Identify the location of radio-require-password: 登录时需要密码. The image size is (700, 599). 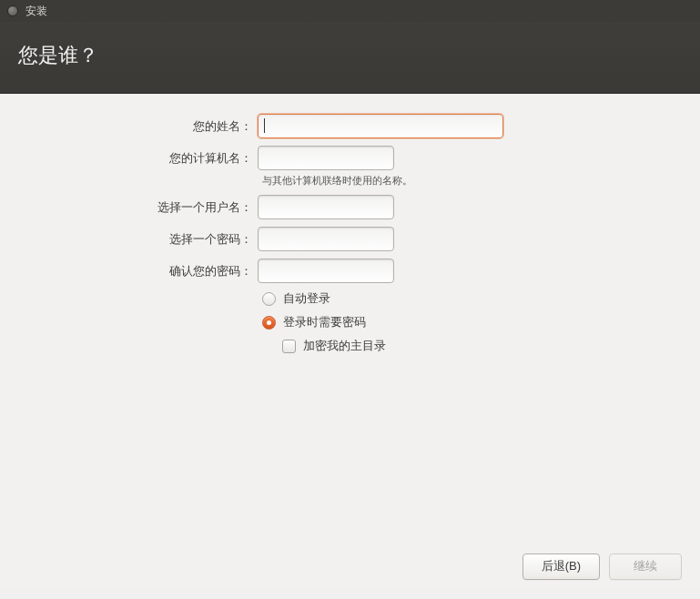
(481, 322).